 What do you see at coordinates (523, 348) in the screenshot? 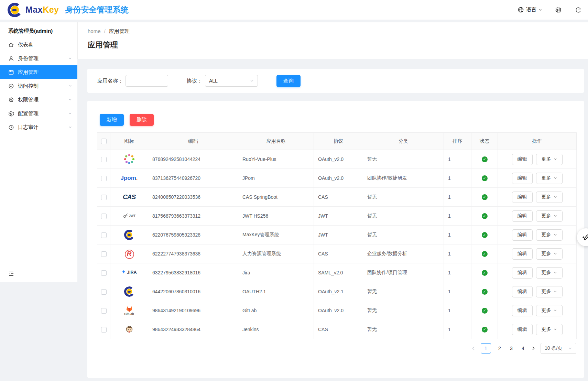
I see `page-button-4: 4` at bounding box center [523, 348].